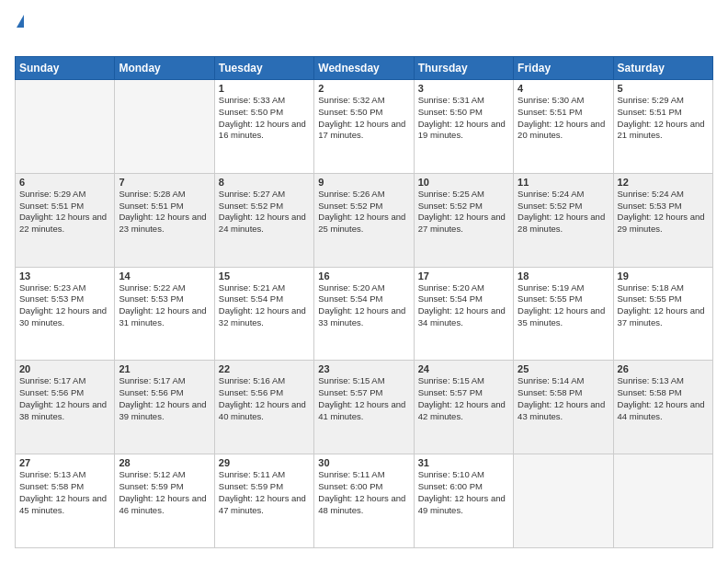 This screenshot has width=728, height=563. Describe the element at coordinates (265, 88) in the screenshot. I see `day-number: 1` at that location.